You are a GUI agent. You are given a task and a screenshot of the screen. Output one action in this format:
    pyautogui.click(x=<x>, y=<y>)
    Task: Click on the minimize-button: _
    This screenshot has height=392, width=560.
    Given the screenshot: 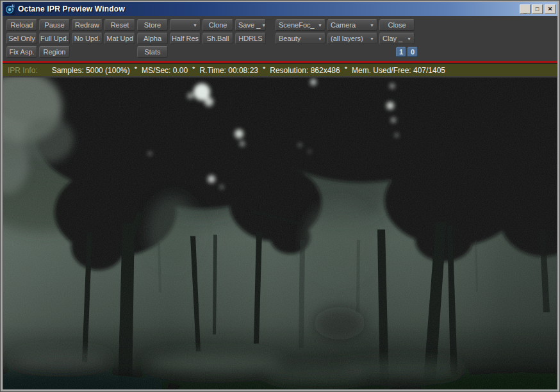 What is the action you would take?
    pyautogui.click(x=525, y=9)
    